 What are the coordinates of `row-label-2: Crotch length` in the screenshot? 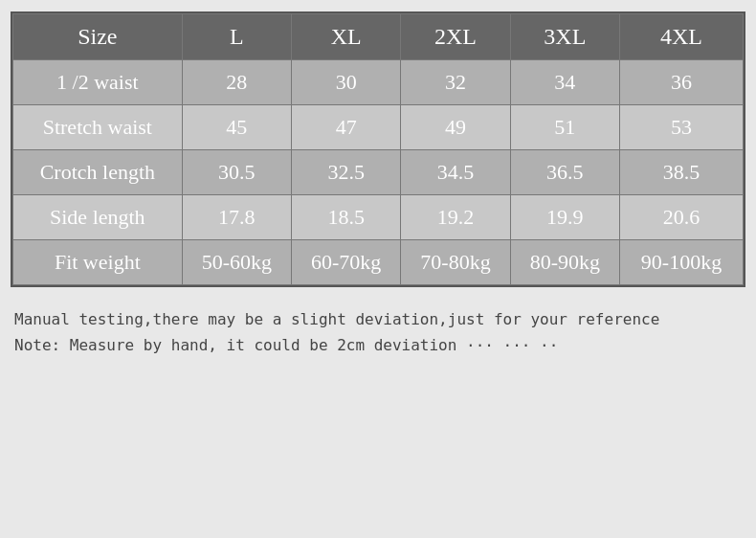 It's located at (98, 172).